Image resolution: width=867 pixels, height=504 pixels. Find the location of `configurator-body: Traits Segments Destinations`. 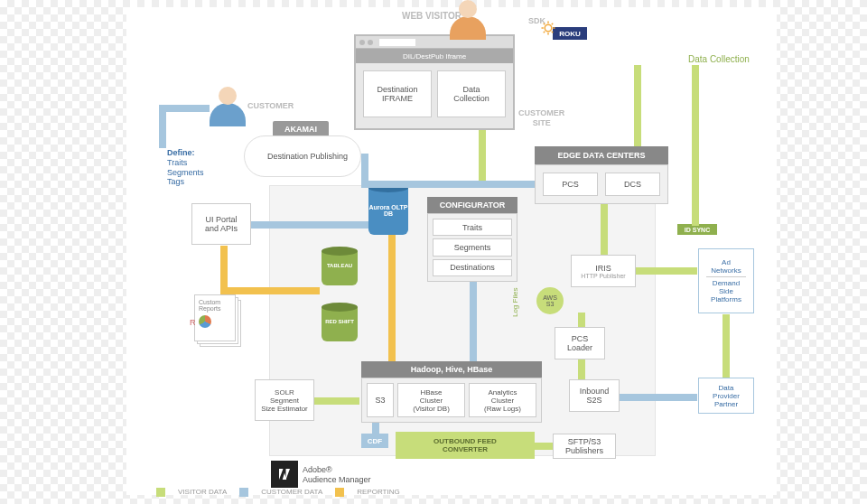

configurator-body: Traits Segments Destinations is located at coordinates (472, 247).